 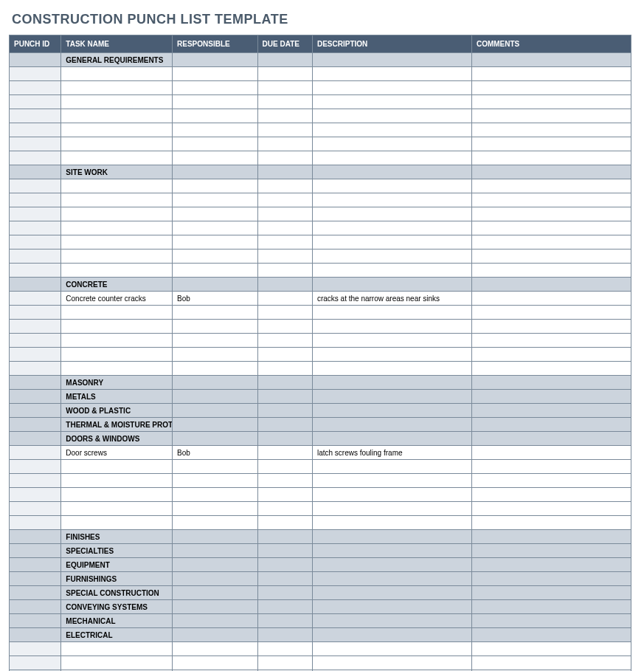 I want to click on cell-task: Door screws, so click(x=117, y=453).